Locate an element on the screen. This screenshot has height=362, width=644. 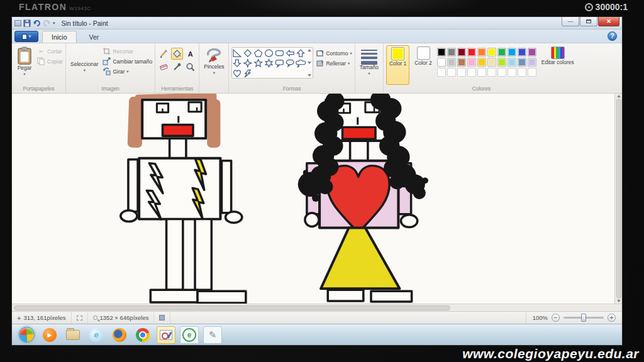
restore-button is located at coordinates (589, 21).